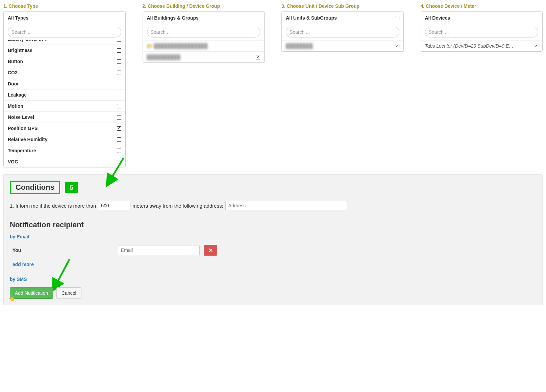  What do you see at coordinates (65, 6) in the screenshot?
I see `step-type-title: 1. Choose Type` at bounding box center [65, 6].